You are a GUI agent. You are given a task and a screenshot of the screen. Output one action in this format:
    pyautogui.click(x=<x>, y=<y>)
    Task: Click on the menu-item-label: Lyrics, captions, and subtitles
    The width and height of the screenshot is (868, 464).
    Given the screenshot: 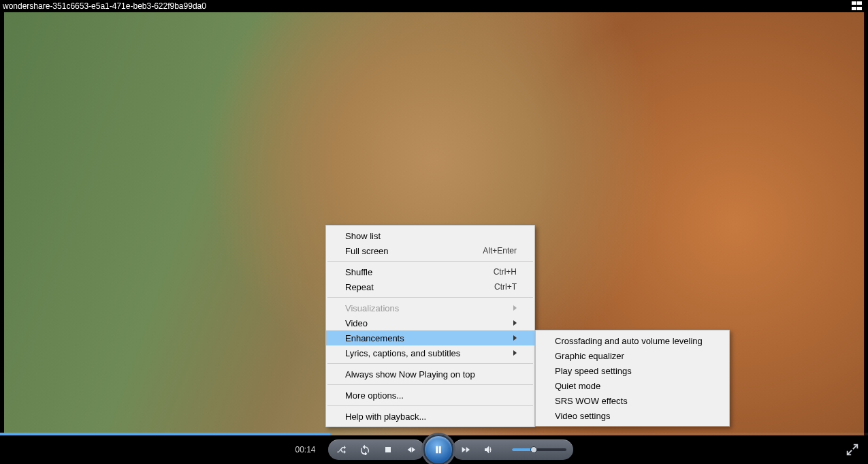 What is the action you would take?
    pyautogui.click(x=403, y=353)
    